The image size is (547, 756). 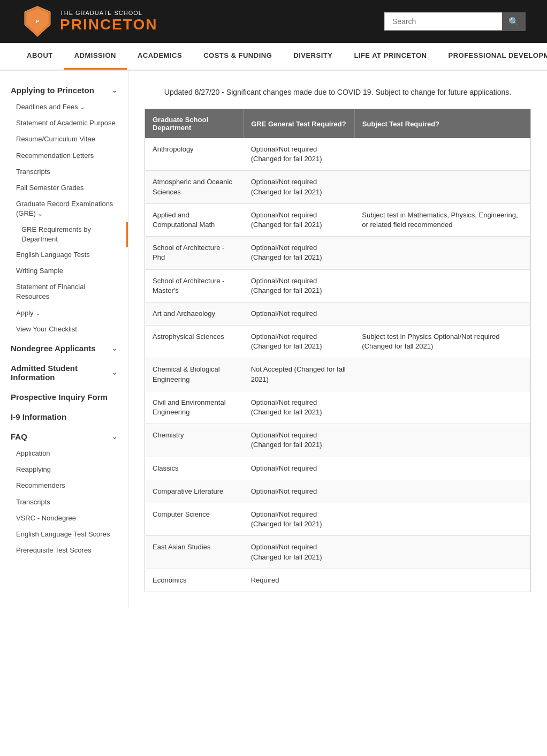 What do you see at coordinates (64, 417) in the screenshot?
I see `sidebar-section-i9: I-9 Information` at bounding box center [64, 417].